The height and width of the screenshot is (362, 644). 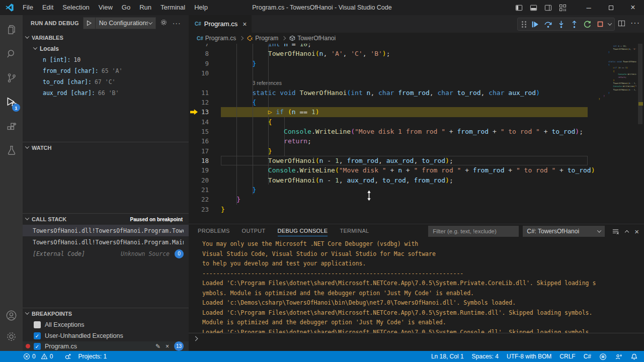 What do you see at coordinates (75, 8) in the screenshot?
I see `menu-selection: Selection` at bounding box center [75, 8].